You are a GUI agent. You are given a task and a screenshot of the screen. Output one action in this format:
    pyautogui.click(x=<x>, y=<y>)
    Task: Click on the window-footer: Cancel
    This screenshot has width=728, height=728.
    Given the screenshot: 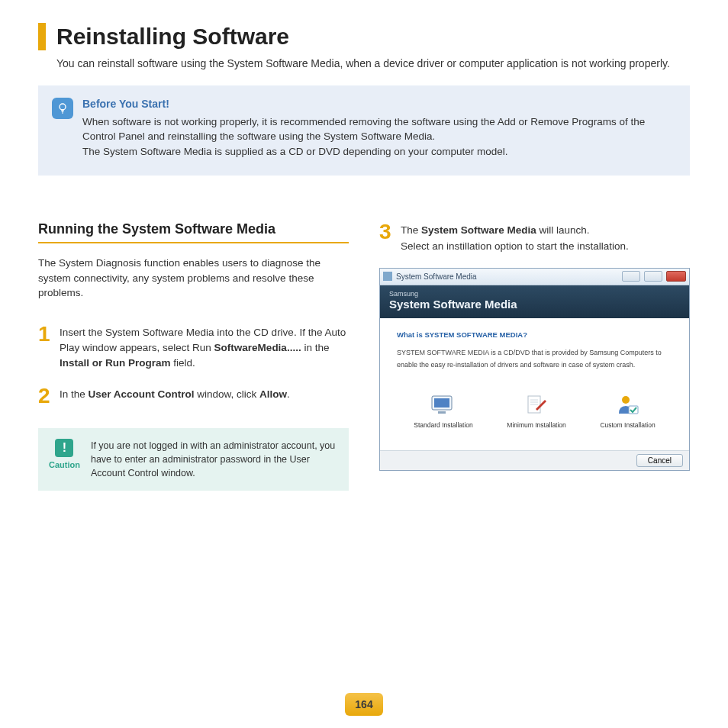 What is the action you would take?
    pyautogui.click(x=534, y=460)
    